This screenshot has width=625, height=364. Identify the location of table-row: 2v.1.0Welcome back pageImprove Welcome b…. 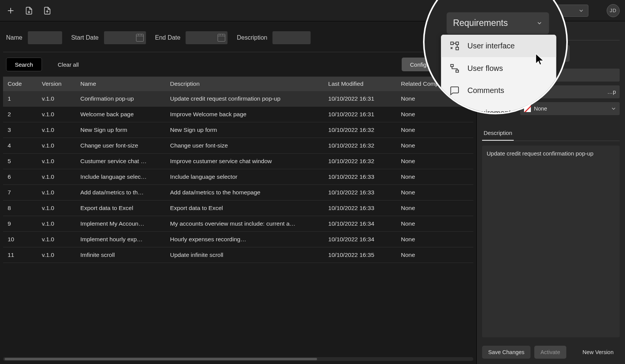
(238, 114).